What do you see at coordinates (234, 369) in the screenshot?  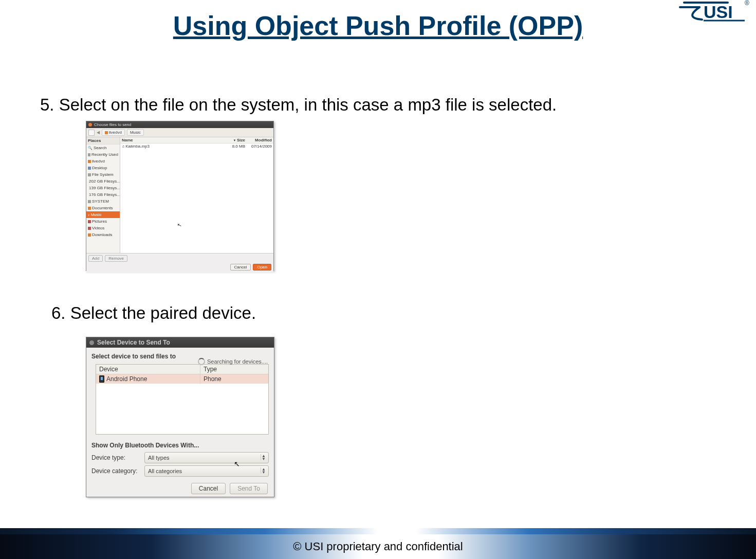 I see `col-type: Type` at bounding box center [234, 369].